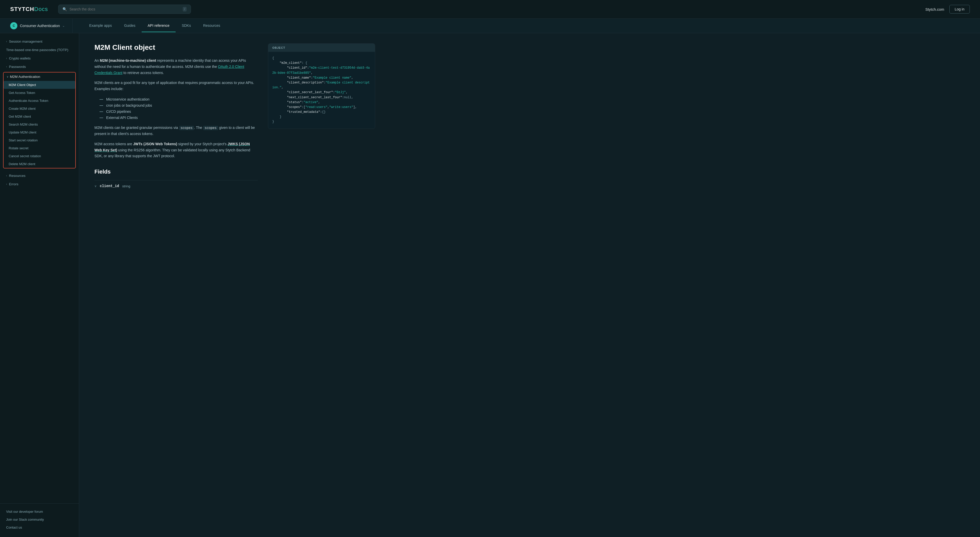 Image resolution: width=980 pixels, height=537 pixels. What do you see at coordinates (130, 26) in the screenshot?
I see `tab-guides: Guides` at bounding box center [130, 26].